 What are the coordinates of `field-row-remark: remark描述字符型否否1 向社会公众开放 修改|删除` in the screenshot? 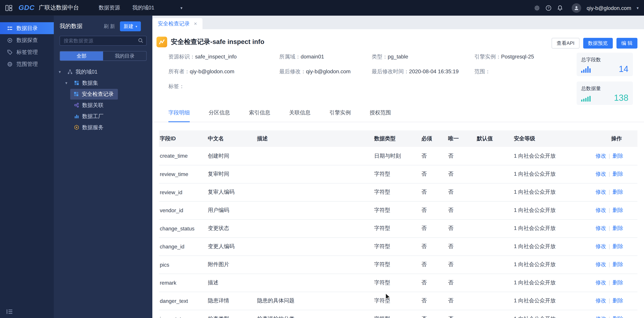 It's located at (398, 282).